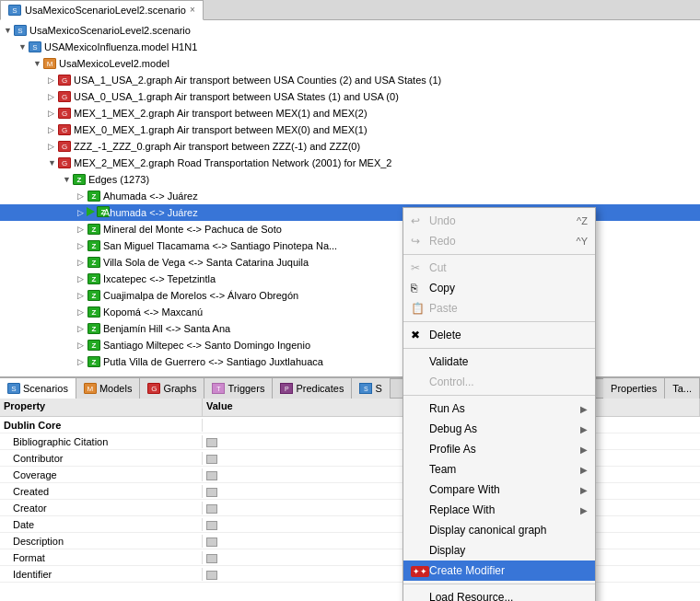 Image resolution: width=700 pixels, height=601 pixels. Describe the element at coordinates (503, 241) in the screenshot. I see `ctx-item-label: Redo` at that location.